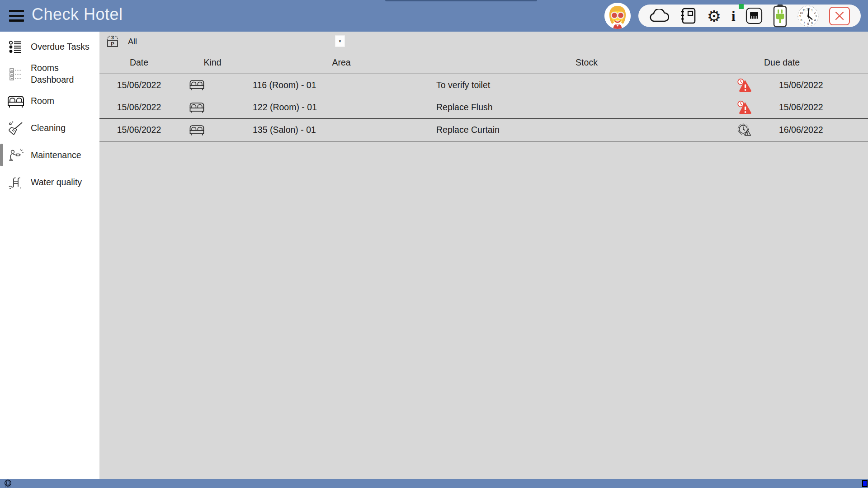  I want to click on svg-text: 6, so click(808, 23).